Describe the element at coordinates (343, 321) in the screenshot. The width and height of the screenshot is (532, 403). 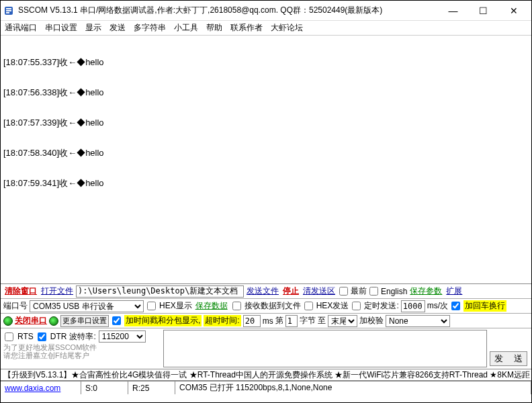
I see `tail-select: 末尾` at that location.